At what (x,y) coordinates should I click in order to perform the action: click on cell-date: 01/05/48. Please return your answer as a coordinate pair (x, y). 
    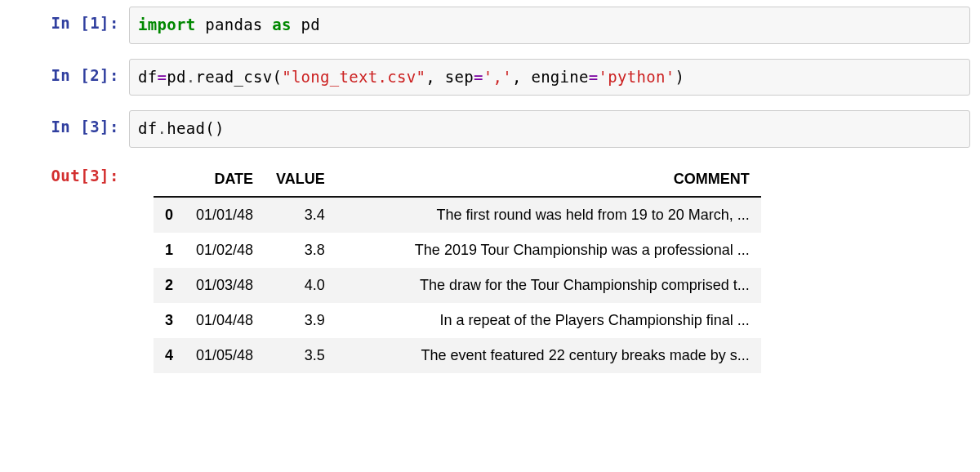
    Looking at the image, I should click on (225, 356).